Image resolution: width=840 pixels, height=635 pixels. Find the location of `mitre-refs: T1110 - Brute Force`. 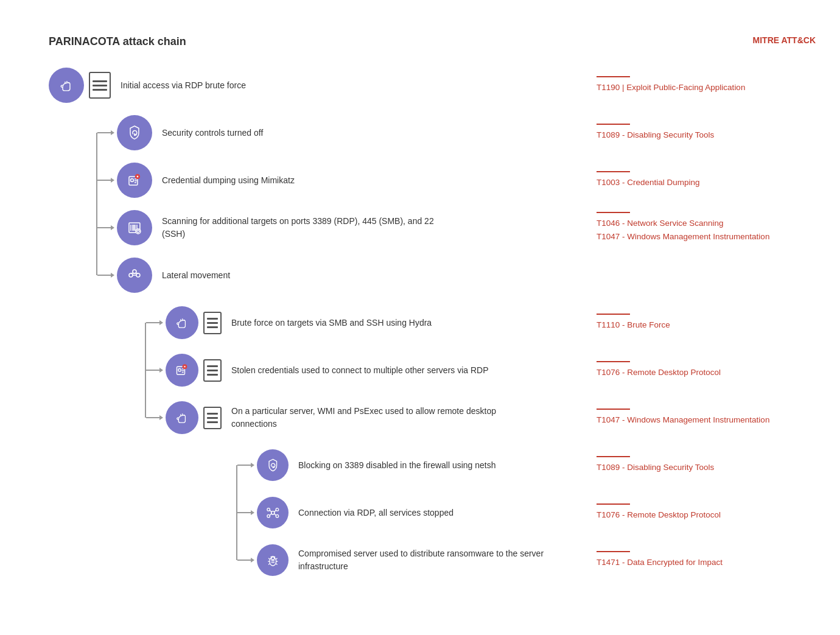

mitre-refs: T1110 - Brute Force is located at coordinates (712, 323).